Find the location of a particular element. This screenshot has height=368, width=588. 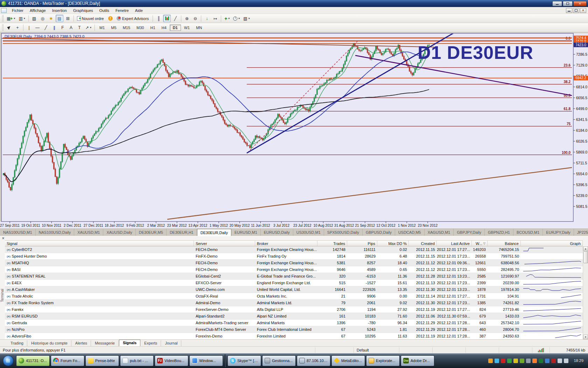

symbol-tab-jp225usd-i: JP225USD,I is located at coordinates (581, 232).